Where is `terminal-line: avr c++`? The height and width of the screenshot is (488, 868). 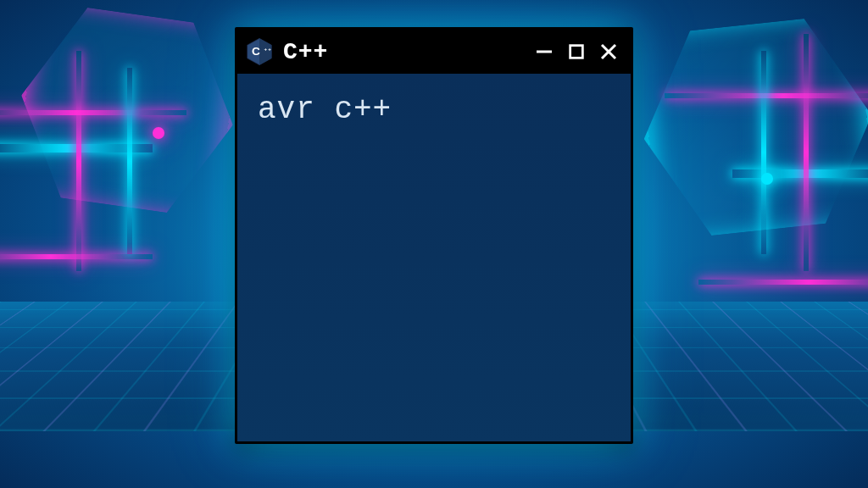 terminal-line: avr c++ is located at coordinates (434, 110).